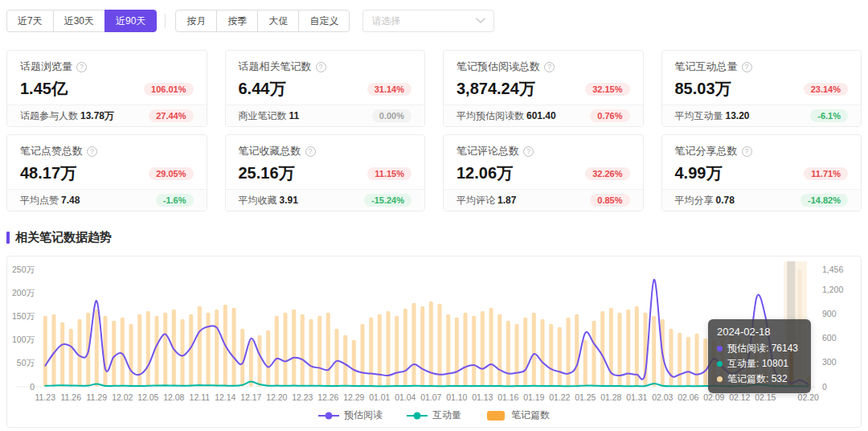 The image size is (868, 431). I want to click on x-tick: 11.23, so click(46, 397).